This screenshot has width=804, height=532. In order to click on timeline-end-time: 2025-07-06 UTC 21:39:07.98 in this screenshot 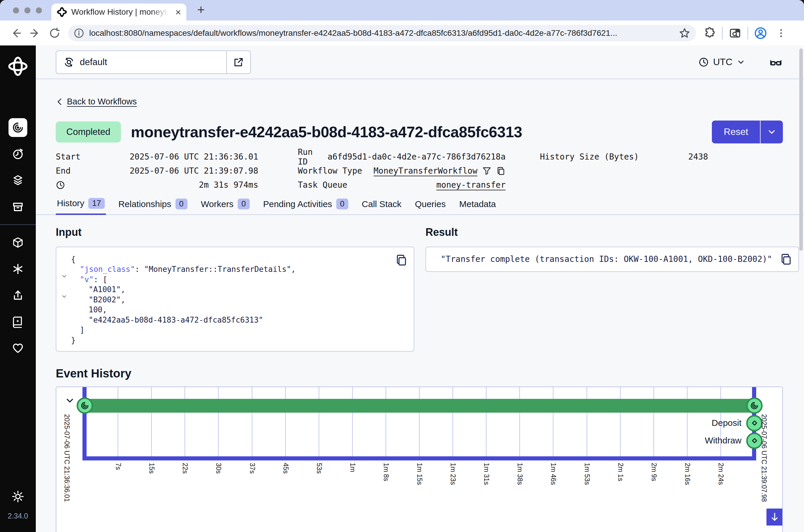, I will do `click(764, 458)`.